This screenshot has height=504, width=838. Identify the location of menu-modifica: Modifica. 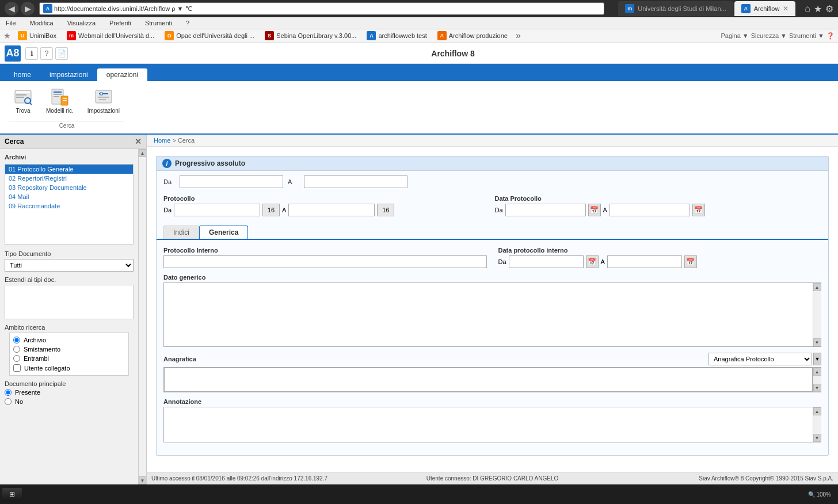
(41, 23).